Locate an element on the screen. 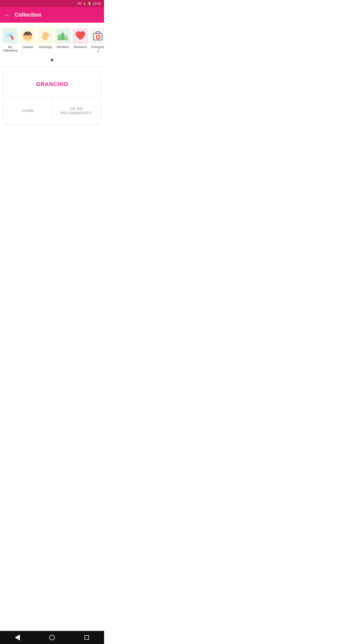 The image size is (362, 644). status-bar: 4G ▲ 🔋 10:55 is located at coordinates (52, 4).